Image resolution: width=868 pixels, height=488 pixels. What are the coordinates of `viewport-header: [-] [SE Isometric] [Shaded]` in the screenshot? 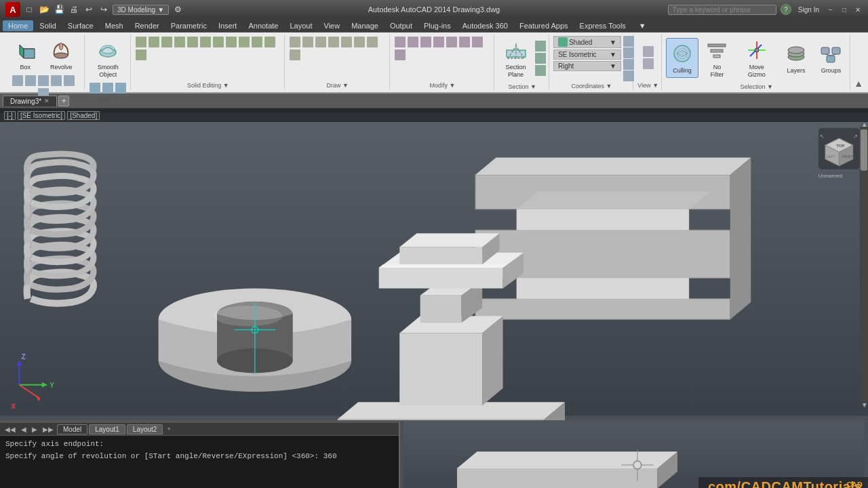 It's located at (434, 115).